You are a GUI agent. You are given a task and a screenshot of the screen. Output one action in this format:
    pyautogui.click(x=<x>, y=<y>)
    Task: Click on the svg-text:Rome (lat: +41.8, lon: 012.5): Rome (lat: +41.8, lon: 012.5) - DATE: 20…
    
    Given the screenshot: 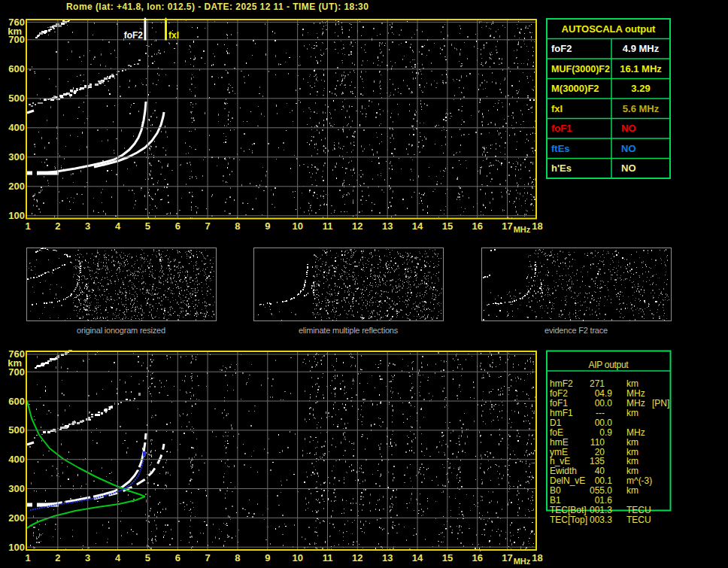 What is the action you would take?
    pyautogui.click(x=217, y=7)
    